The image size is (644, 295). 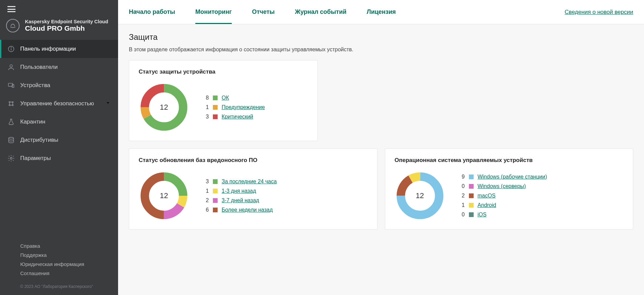 I want to click on user-icon, so click(x=11, y=67).